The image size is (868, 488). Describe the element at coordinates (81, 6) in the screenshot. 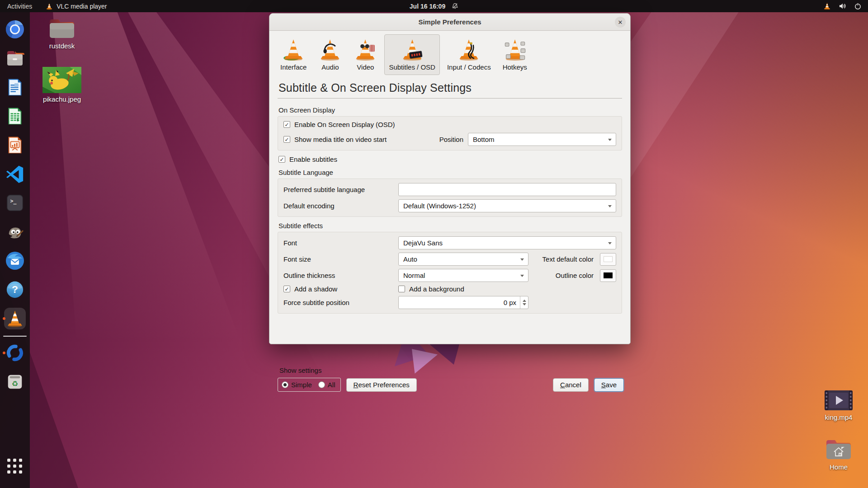

I see `focused-app-name: VLC media player` at that location.